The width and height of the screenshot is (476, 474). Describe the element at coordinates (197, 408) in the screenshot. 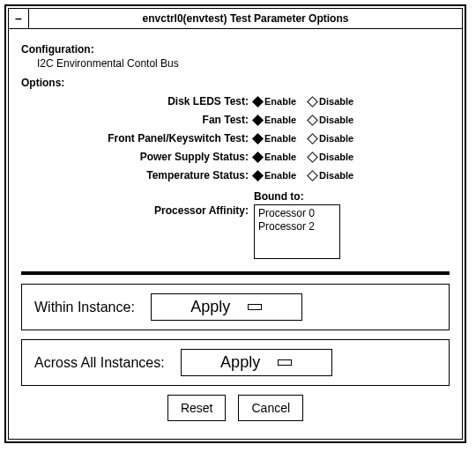

I see `reset-button: Reset` at that location.